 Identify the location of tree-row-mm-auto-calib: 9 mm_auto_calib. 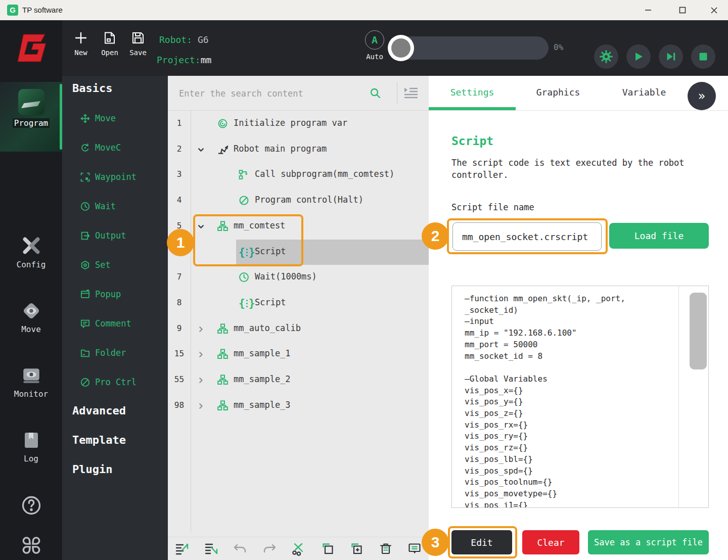
(298, 329).